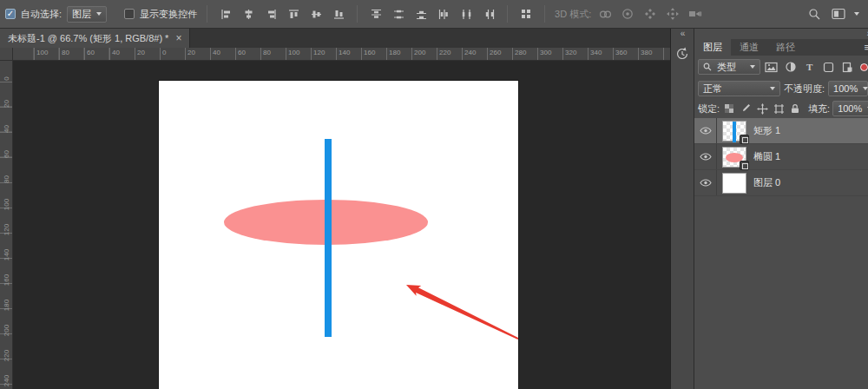  Describe the element at coordinates (838, 14) in the screenshot. I see `workspace-switcher-icon` at that location.